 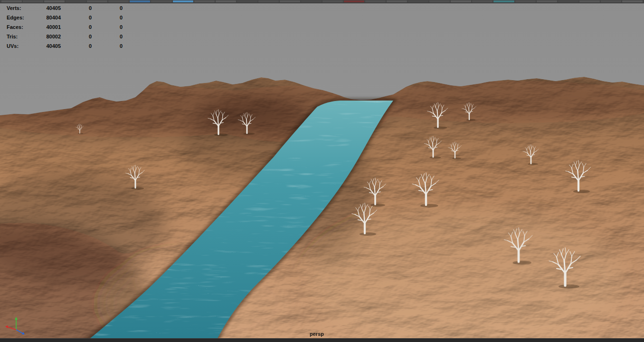 I want to click on hud-row: Faces:4000100, so click(x=65, y=27).